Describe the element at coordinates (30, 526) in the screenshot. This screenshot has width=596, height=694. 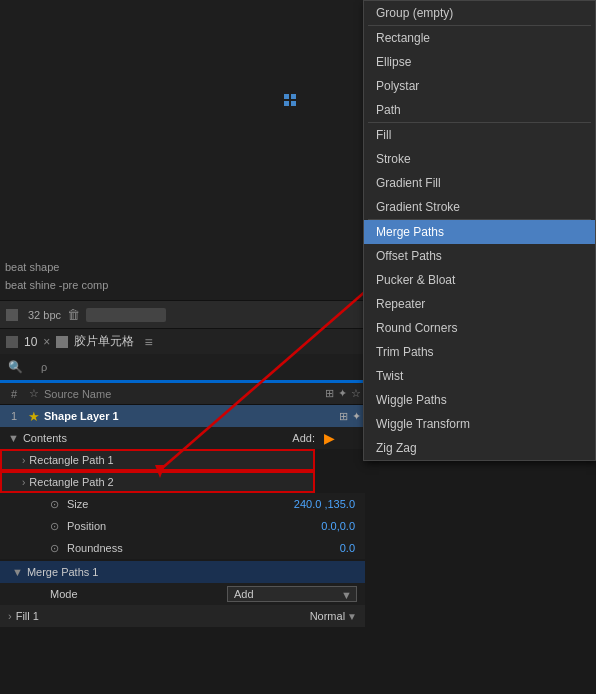
I see `position-icon: ⊙` at that location.